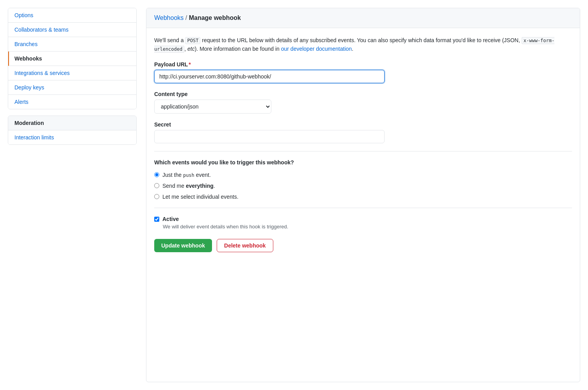 This screenshot has width=588, height=390. Describe the element at coordinates (269, 77) in the screenshot. I see `payload-url-input` at that location.